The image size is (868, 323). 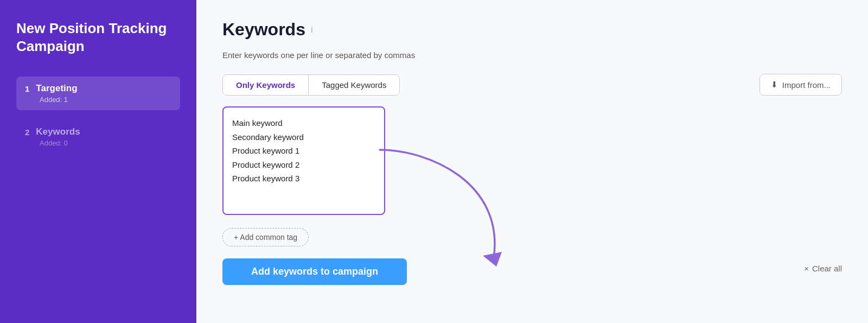 I want to click on page-title: Keywords, so click(x=264, y=29).